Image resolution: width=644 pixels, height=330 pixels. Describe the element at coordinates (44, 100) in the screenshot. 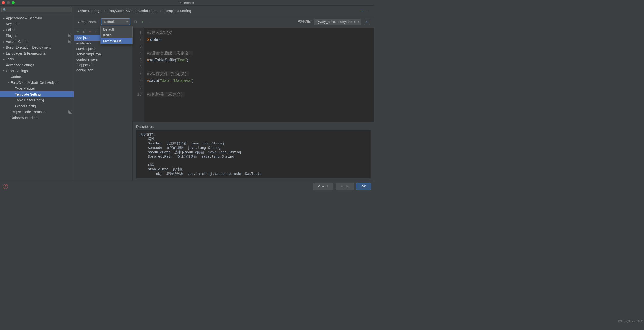

I see `sidebar-item-label: Table Editor Config` at that location.